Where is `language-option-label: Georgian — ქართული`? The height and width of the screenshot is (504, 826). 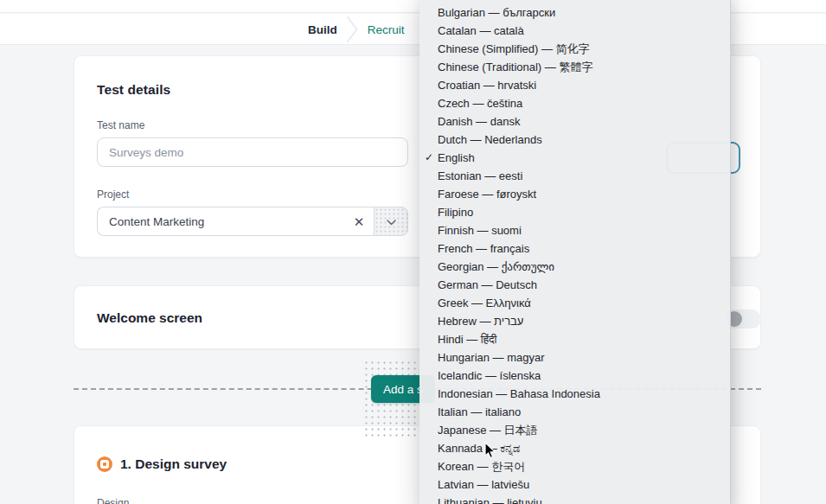 language-option-label: Georgian — ქართული is located at coordinates (496, 266).